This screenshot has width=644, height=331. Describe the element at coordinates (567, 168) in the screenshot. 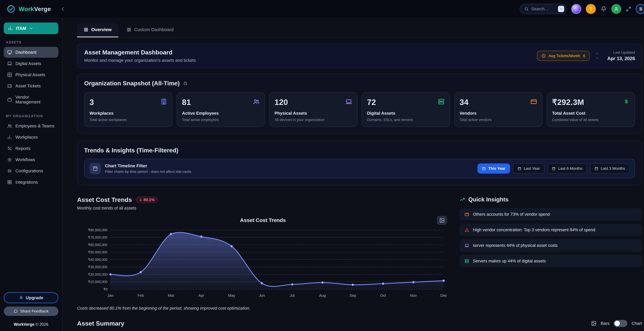

I see `filter-last-6-months-button: Last 6 Months` at that location.